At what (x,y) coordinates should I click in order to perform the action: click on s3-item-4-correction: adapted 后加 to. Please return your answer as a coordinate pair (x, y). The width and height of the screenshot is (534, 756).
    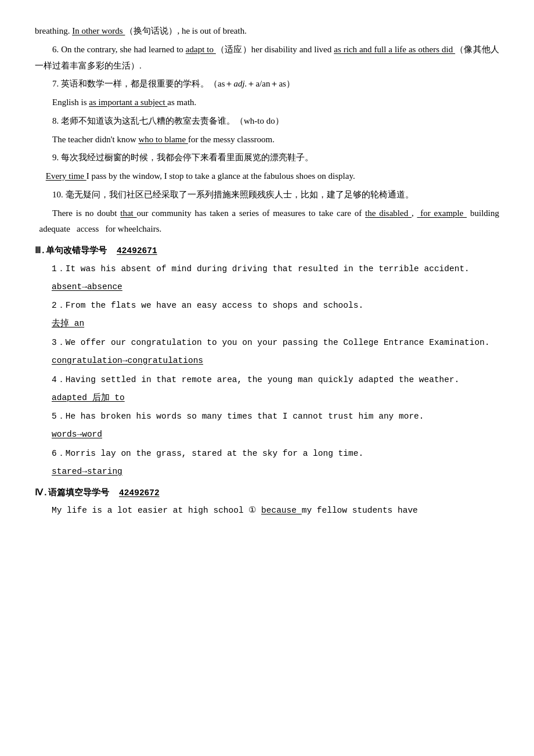
    Looking at the image, I should click on (267, 398).